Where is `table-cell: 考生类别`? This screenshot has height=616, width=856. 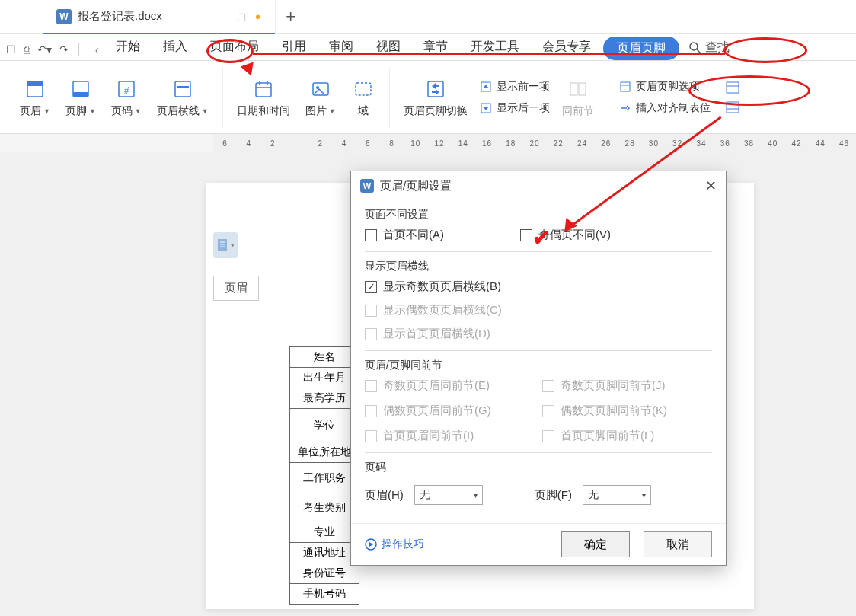
table-cell: 考生类别 is located at coordinates (324, 508).